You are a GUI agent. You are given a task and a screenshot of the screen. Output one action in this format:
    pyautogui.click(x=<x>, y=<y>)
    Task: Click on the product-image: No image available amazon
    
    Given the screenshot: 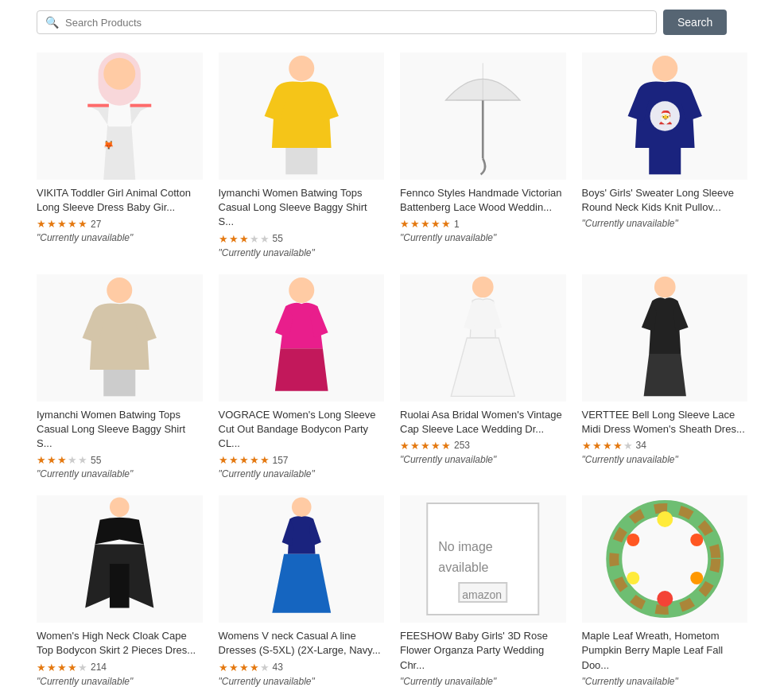 What is the action you would take?
    pyautogui.click(x=483, y=559)
    